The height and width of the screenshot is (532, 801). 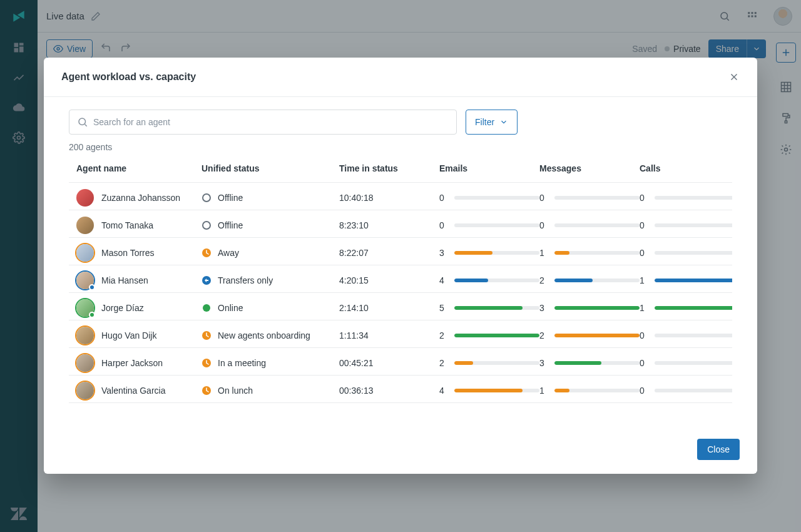 What do you see at coordinates (400, 451) in the screenshot?
I see `modal-footer: Close` at bounding box center [400, 451].